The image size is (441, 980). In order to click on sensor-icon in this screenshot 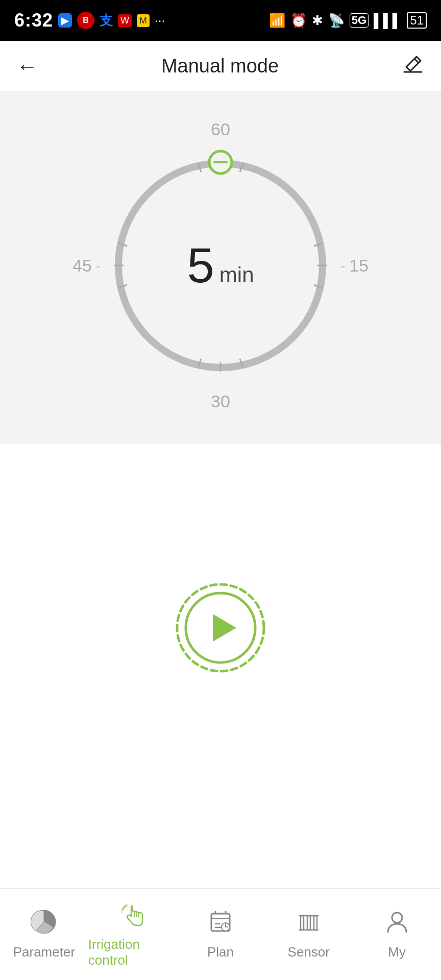, I will do `click(309, 924)`.